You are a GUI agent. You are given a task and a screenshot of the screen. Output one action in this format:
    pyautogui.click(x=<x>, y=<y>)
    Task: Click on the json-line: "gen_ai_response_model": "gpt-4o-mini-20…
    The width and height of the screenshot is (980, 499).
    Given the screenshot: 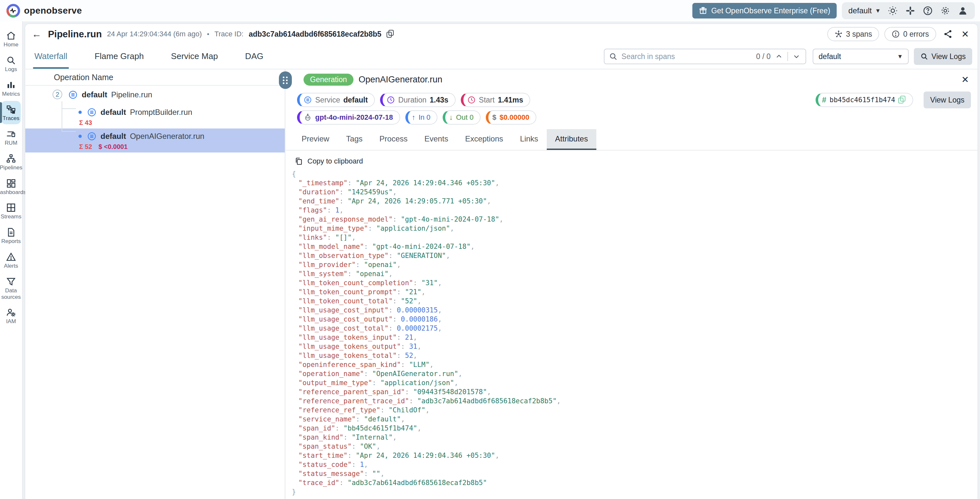 What is the action you would take?
    pyautogui.click(x=635, y=219)
    